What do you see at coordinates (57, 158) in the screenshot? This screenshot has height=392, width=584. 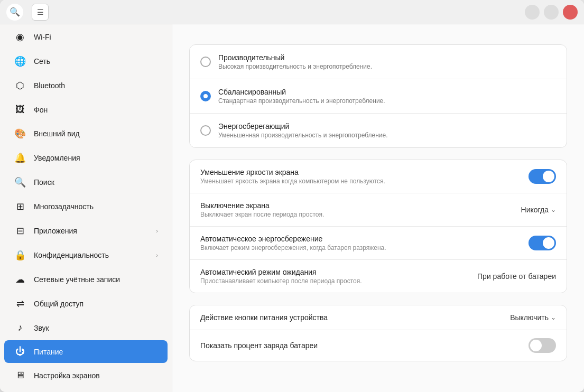 I see `sidebar-label-notifications: Уведомления` at bounding box center [57, 158].